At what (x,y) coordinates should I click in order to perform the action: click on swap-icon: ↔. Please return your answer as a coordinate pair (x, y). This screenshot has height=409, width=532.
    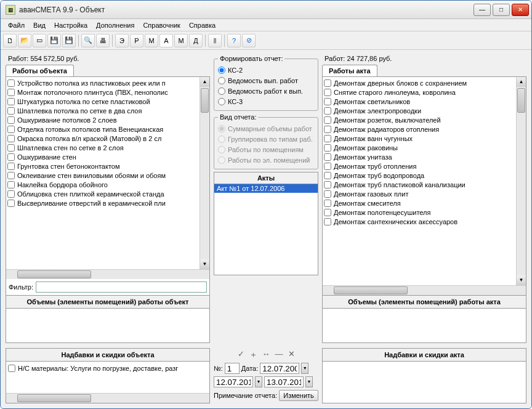
    Looking at the image, I should click on (266, 355).